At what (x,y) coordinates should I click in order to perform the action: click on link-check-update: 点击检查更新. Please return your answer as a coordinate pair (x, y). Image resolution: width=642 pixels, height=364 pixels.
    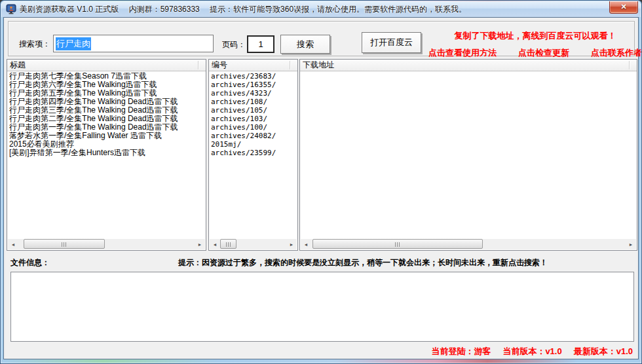
    Looking at the image, I should click on (544, 53).